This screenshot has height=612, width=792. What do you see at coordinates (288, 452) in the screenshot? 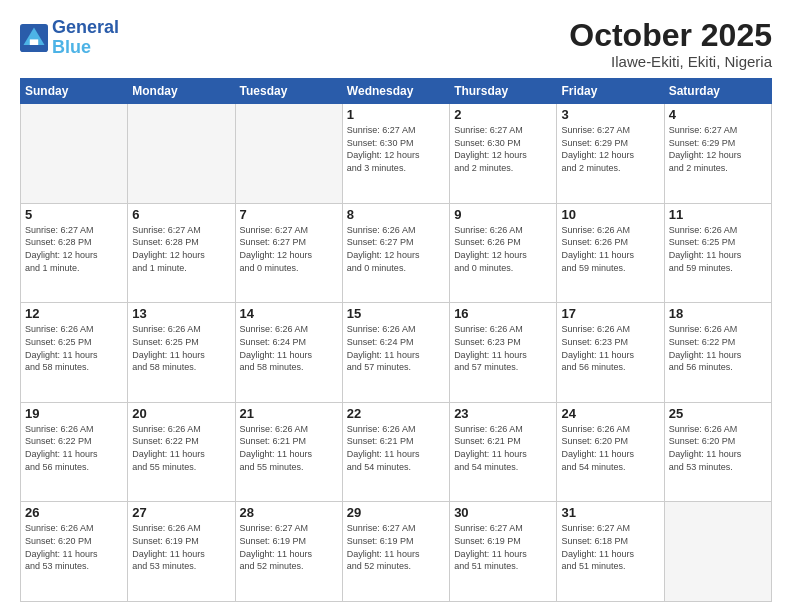
I see `calendar-cell: 21Sunrise: 6:26 AM Sunset: 6:21 PM Dayli…` at bounding box center [288, 452].